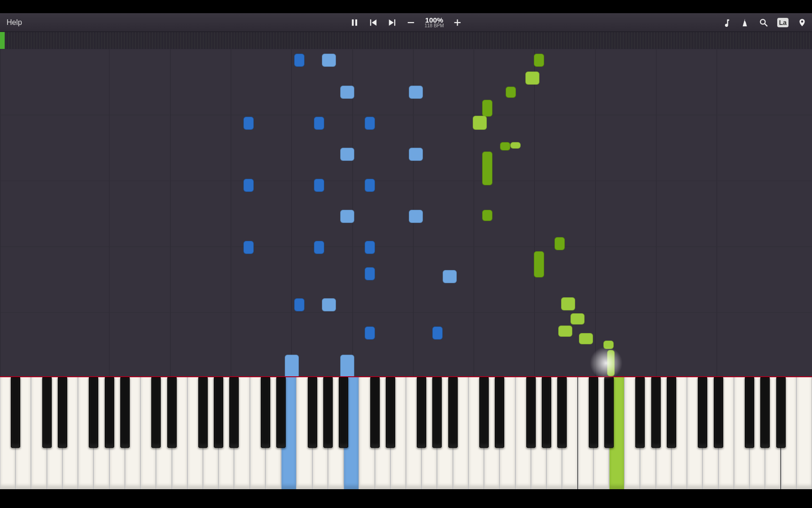  I want to click on speed-percent: 100%, so click(434, 20).